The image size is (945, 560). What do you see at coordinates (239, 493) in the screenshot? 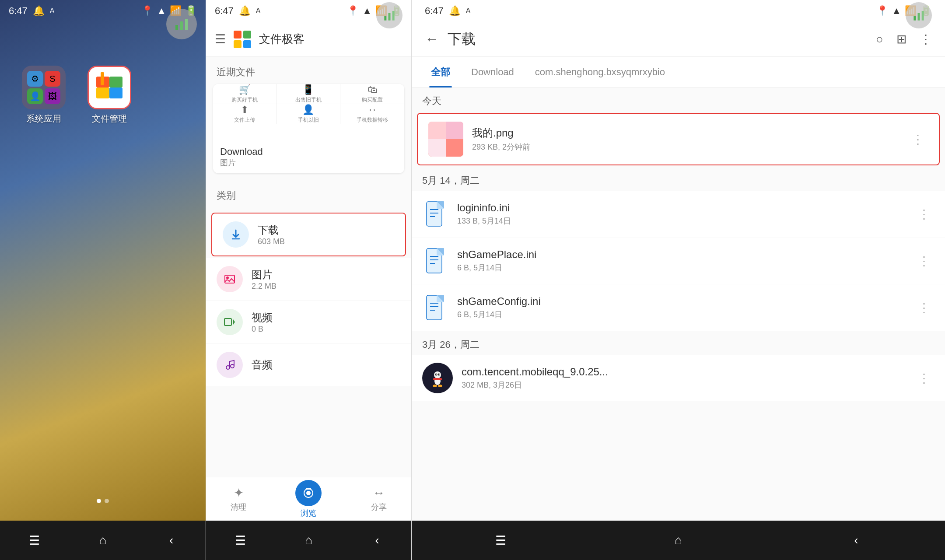
I see `clean-icon: ✦` at bounding box center [239, 493].